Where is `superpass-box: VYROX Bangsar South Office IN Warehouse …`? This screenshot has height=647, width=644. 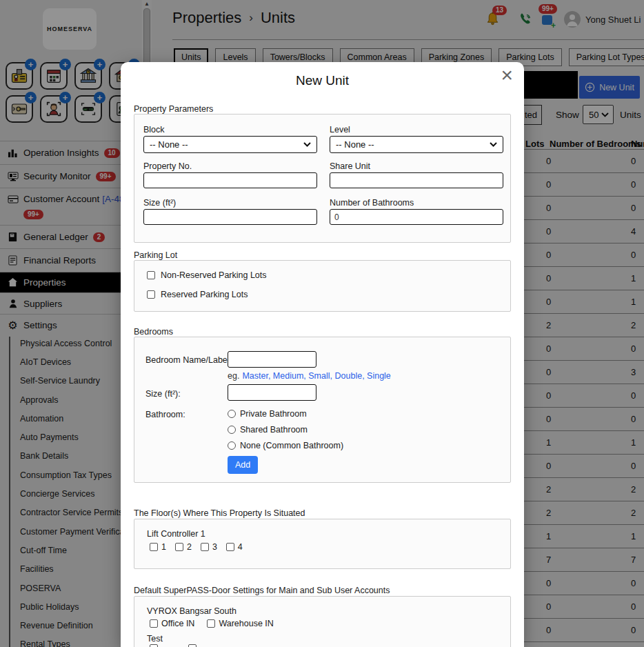
superpass-box: VYROX Bangsar South Office IN Warehouse … is located at coordinates (323, 621).